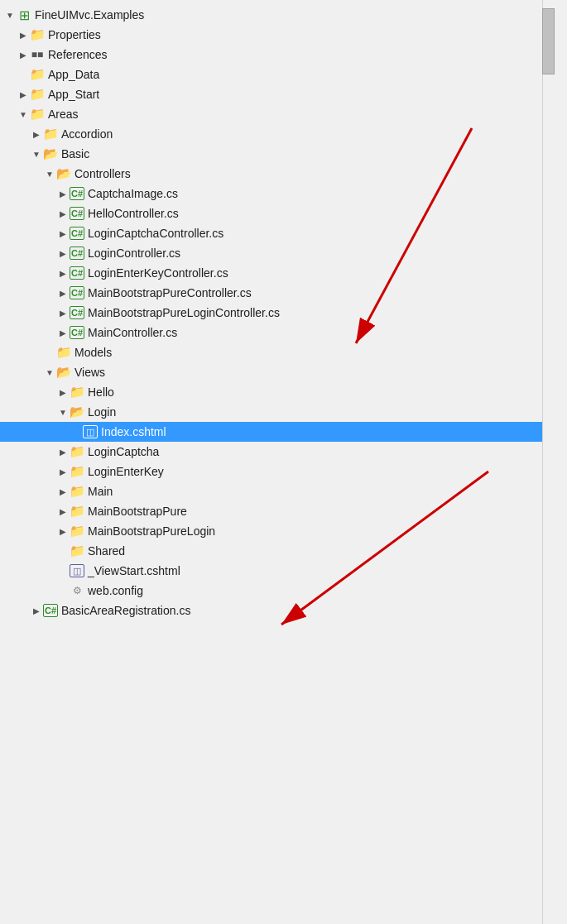  I want to click on item-label: LoginEnterKeyController.cs, so click(158, 273).